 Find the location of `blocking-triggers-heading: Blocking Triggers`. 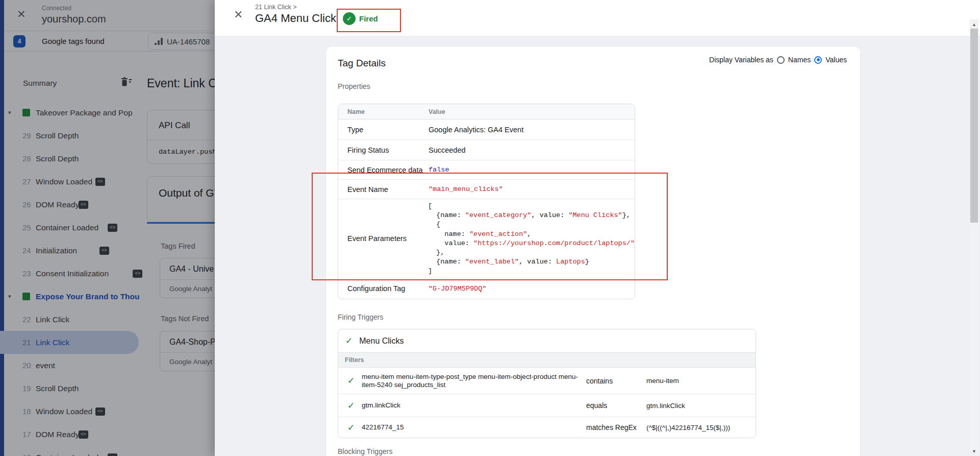

blocking-triggers-heading: Blocking Triggers is located at coordinates (365, 451).